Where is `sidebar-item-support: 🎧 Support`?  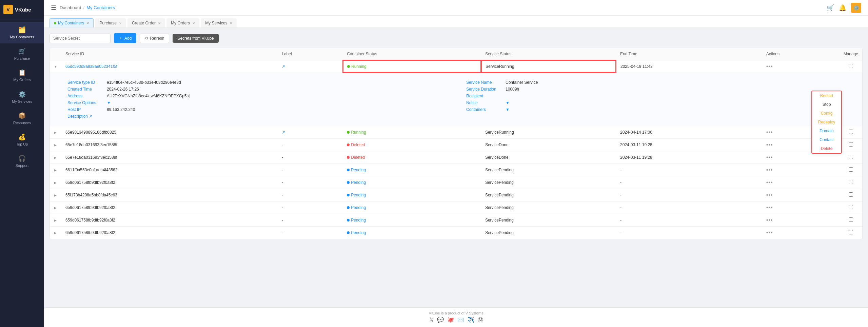 sidebar-item-support: 🎧 Support is located at coordinates (22, 161).